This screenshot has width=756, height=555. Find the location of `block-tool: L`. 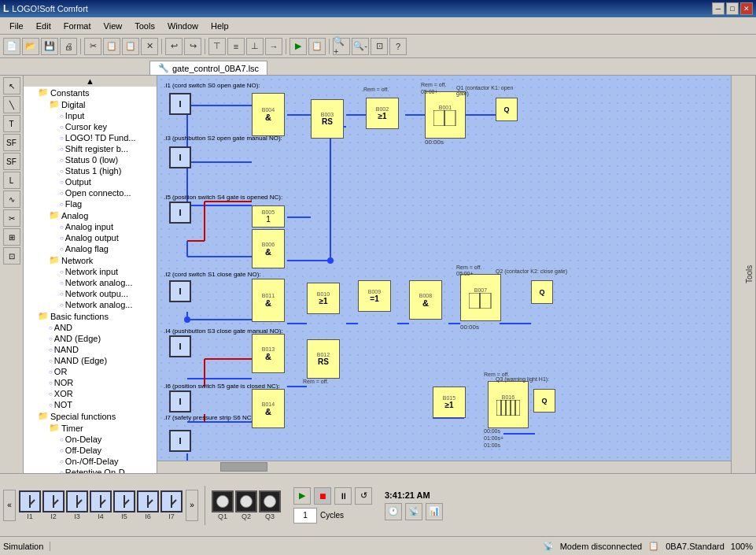

block-tool: L is located at coordinates (12, 180).